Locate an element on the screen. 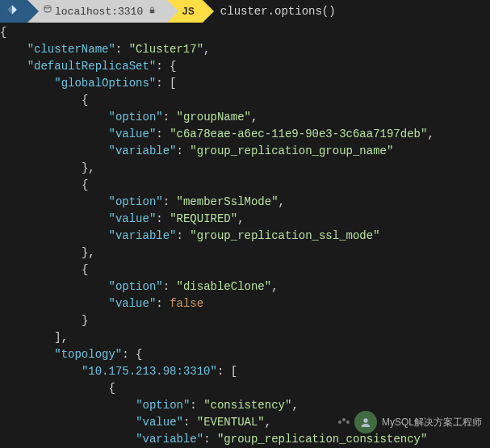  watermark-text: MySQL解决方案工程师 is located at coordinates (432, 423).